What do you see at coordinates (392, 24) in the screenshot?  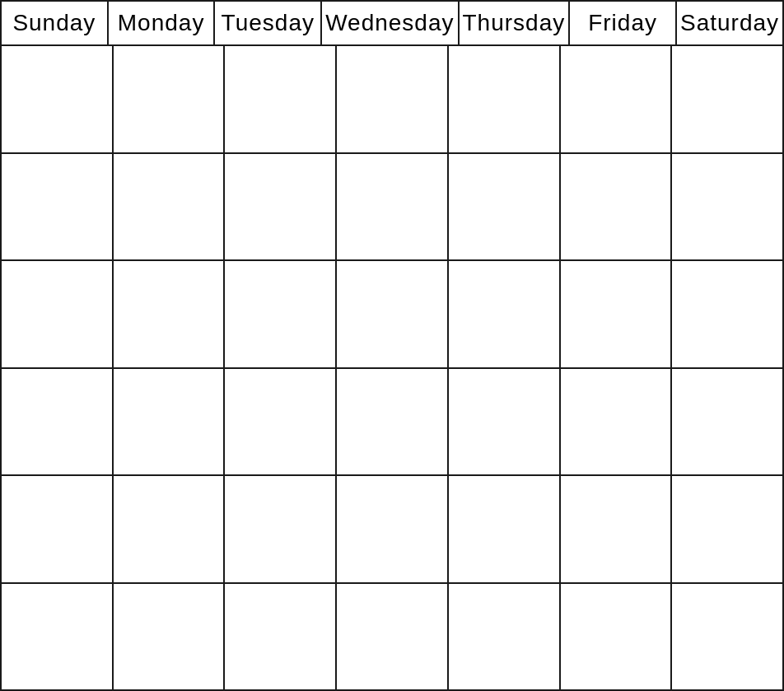 I see `calendar-header: Sunday Monday Tuesday Wednesday Thursday…` at bounding box center [392, 24].